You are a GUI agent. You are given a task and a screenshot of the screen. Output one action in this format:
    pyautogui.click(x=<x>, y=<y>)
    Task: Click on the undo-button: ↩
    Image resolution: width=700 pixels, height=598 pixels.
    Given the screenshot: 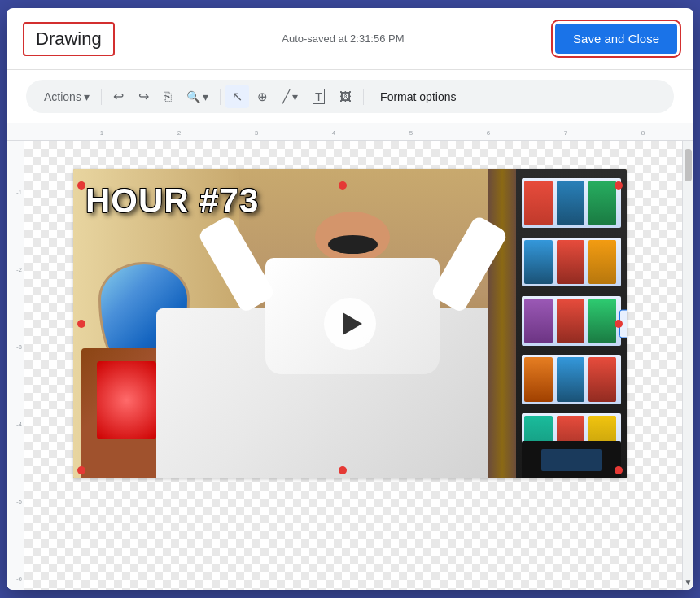 What is the action you would take?
    pyautogui.click(x=119, y=96)
    